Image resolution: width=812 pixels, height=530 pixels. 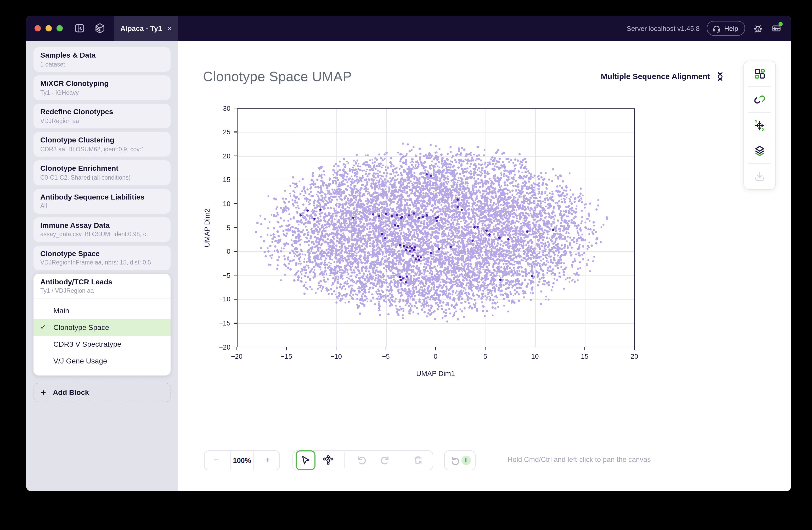 I want to click on x-tick-label: 5, so click(x=485, y=356).